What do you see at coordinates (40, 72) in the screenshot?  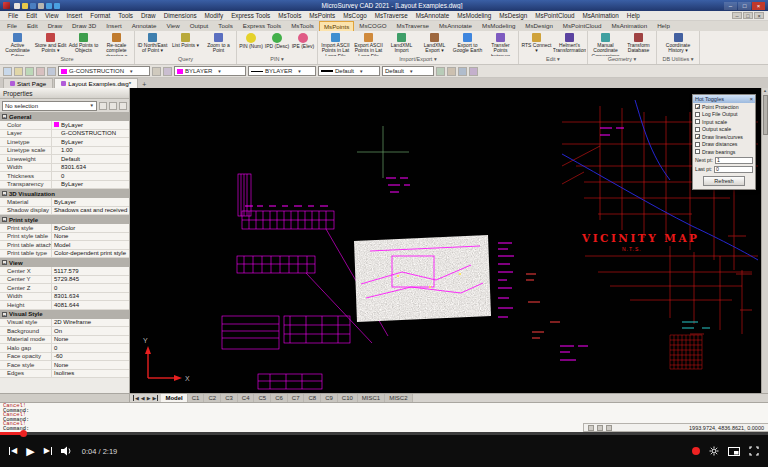 I see `layer-freeze-icon` at bounding box center [40, 72].